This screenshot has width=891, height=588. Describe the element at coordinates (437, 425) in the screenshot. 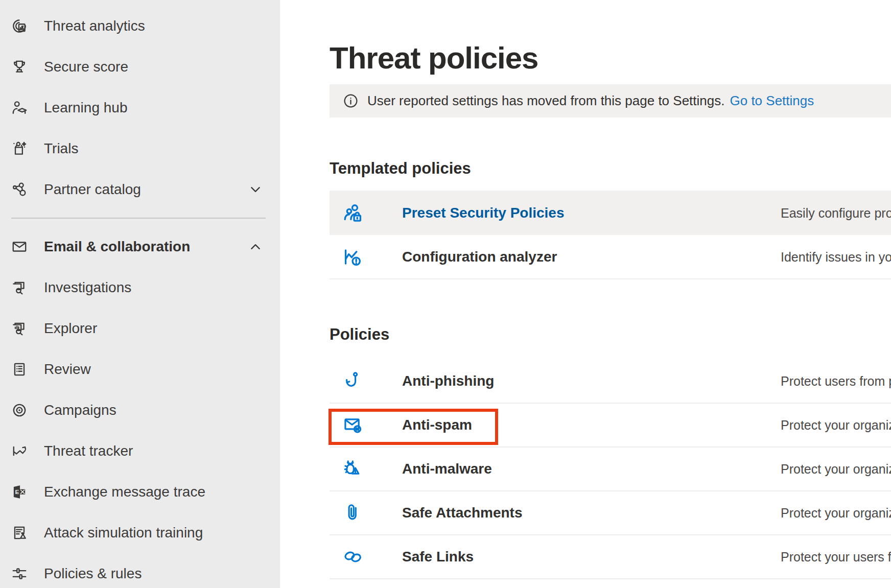

I see `row-title: Anti-spam` at that location.